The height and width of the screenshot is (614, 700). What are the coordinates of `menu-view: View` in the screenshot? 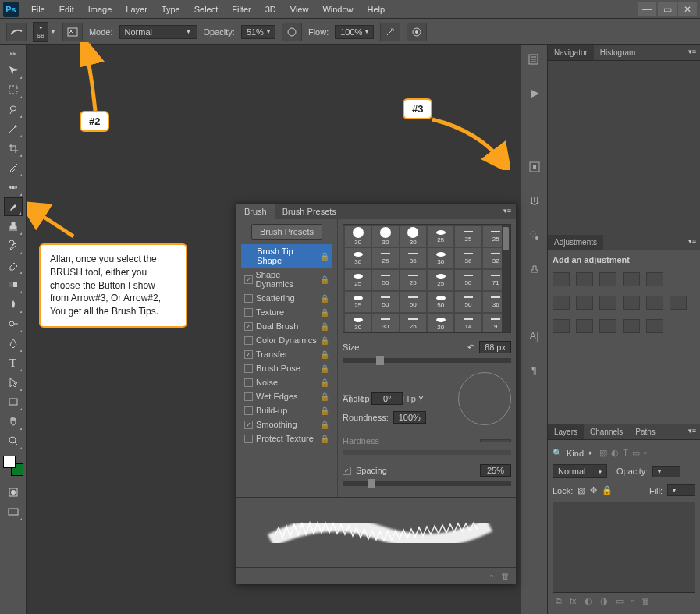 It's located at (300, 9).